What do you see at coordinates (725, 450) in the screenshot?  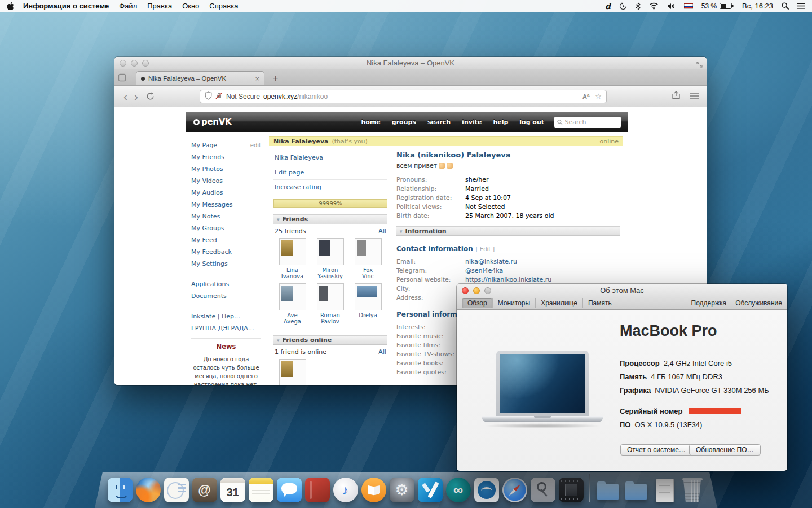 I see `software-update-button: Обновление ПО…` at bounding box center [725, 450].